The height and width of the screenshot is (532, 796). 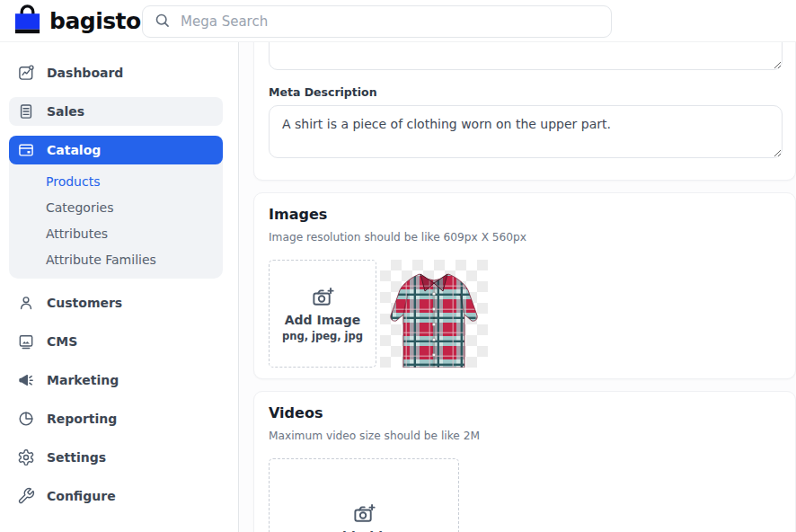 I want to click on settings-icon, so click(x=26, y=457).